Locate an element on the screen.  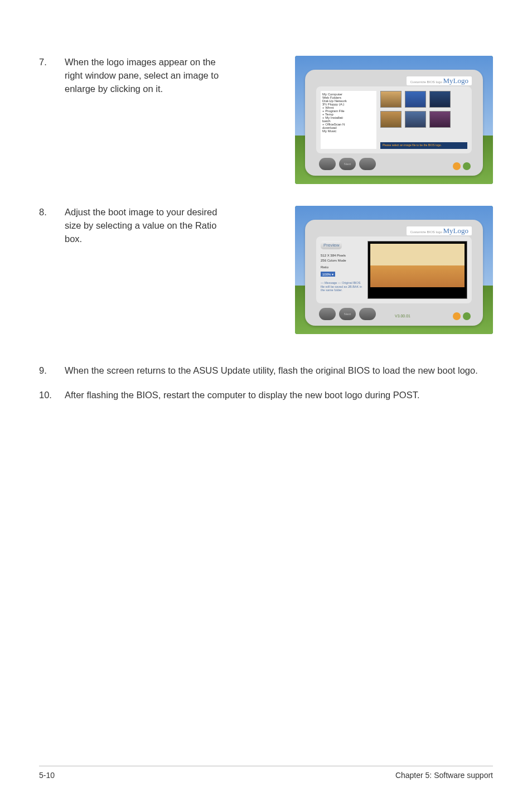
bios-message: — Message — Original BIOS file will be s… is located at coordinates (342, 287).